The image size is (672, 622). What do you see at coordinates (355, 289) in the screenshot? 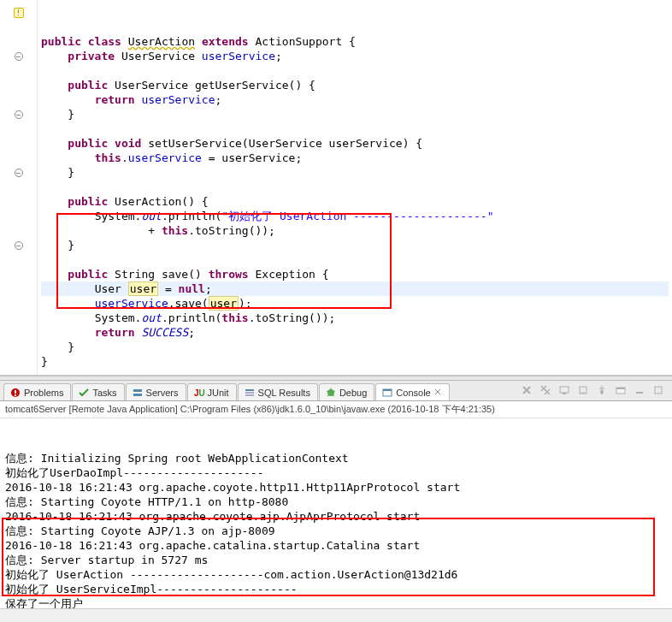
I see `code-line: User user = null;` at bounding box center [355, 289].